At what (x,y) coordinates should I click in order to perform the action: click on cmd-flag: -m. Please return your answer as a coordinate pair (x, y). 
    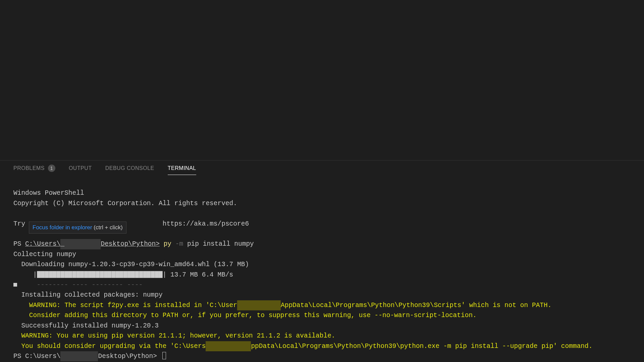
    Looking at the image, I should click on (179, 244).